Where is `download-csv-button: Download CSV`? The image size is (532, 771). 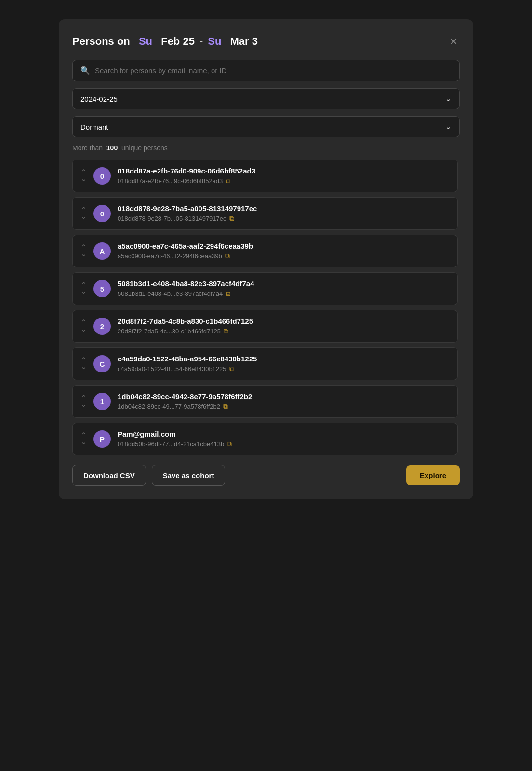
download-csv-button: Download CSV is located at coordinates (109, 475).